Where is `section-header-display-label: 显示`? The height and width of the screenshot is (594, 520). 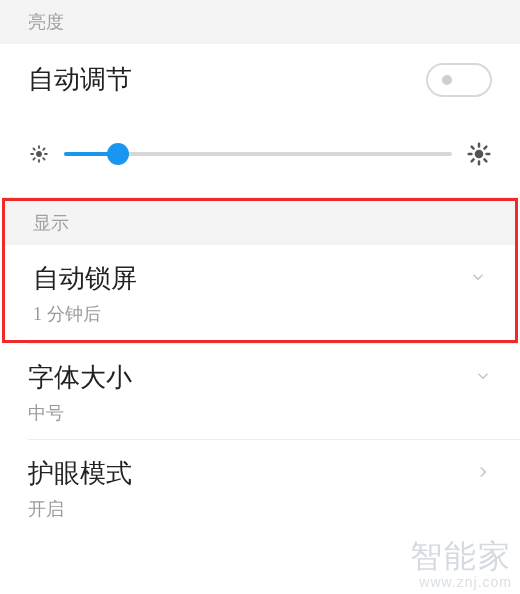 section-header-display-label: 显示 is located at coordinates (51, 223).